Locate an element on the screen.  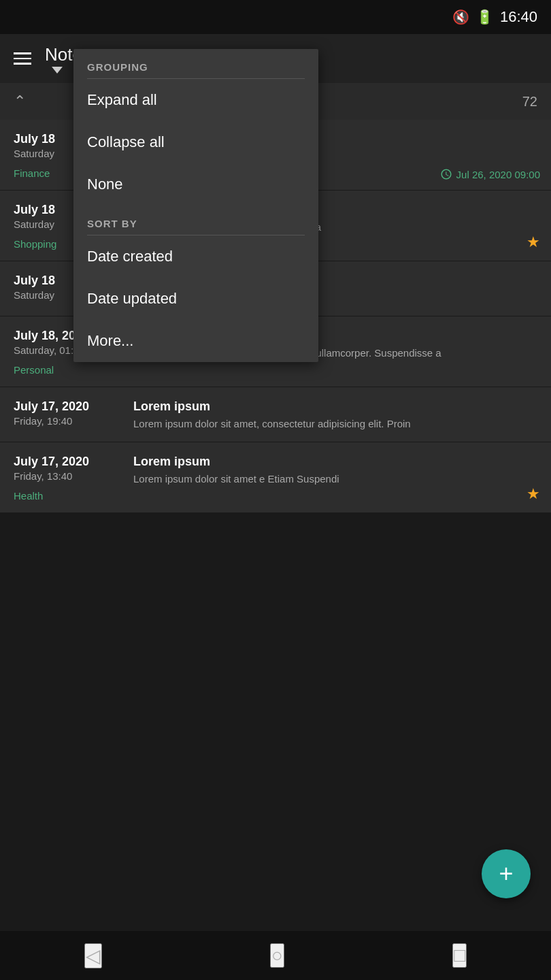
group-count: 72 is located at coordinates (530, 102).